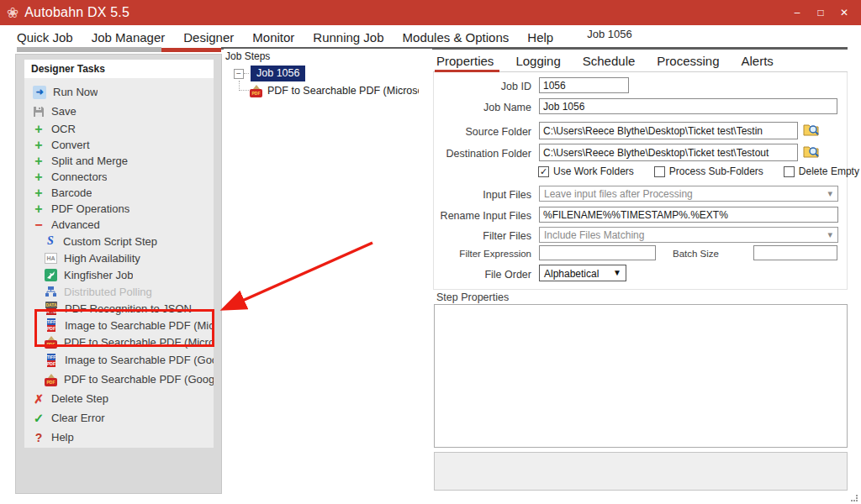 The image size is (861, 504). I want to click on collapse-minus-icon: −, so click(39, 225).